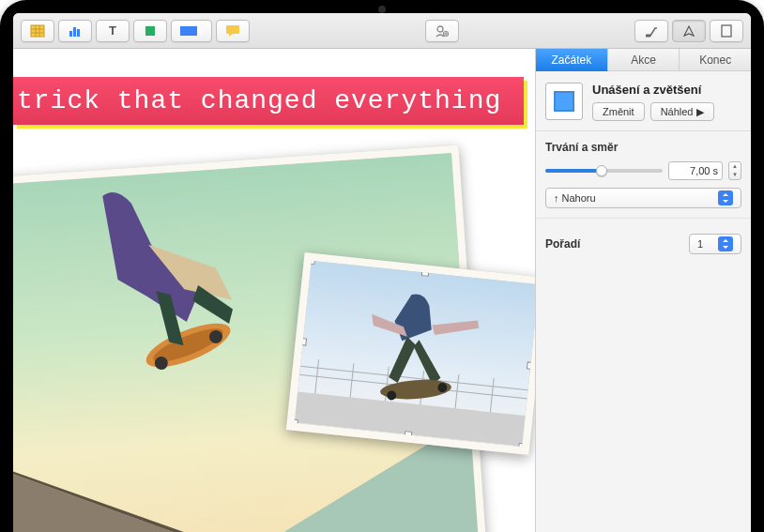 Image resolution: width=764 pixels, height=532 pixels. What do you see at coordinates (166, 295) in the screenshot?
I see `skater-figure` at bounding box center [166, 295].